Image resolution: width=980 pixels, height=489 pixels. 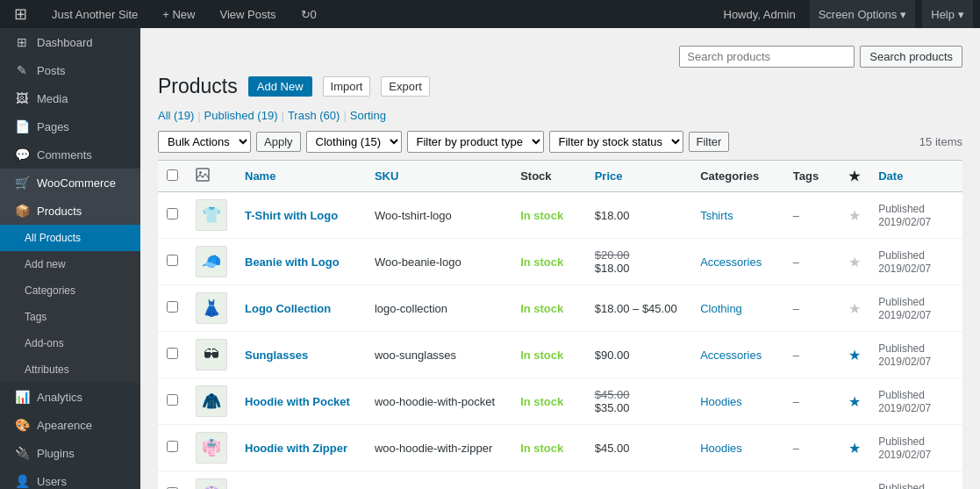 I want to click on th-name: Name, so click(x=301, y=176).